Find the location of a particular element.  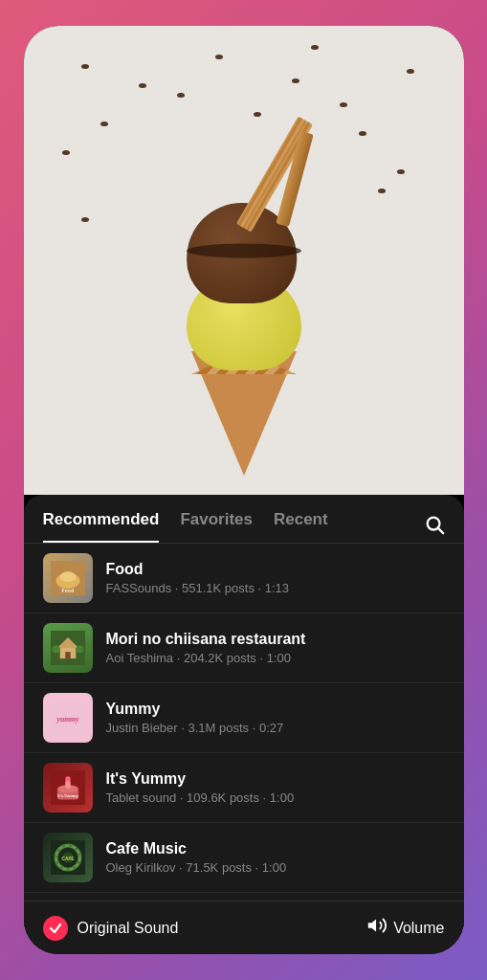

svg-text: CAFE is located at coordinates (68, 859).